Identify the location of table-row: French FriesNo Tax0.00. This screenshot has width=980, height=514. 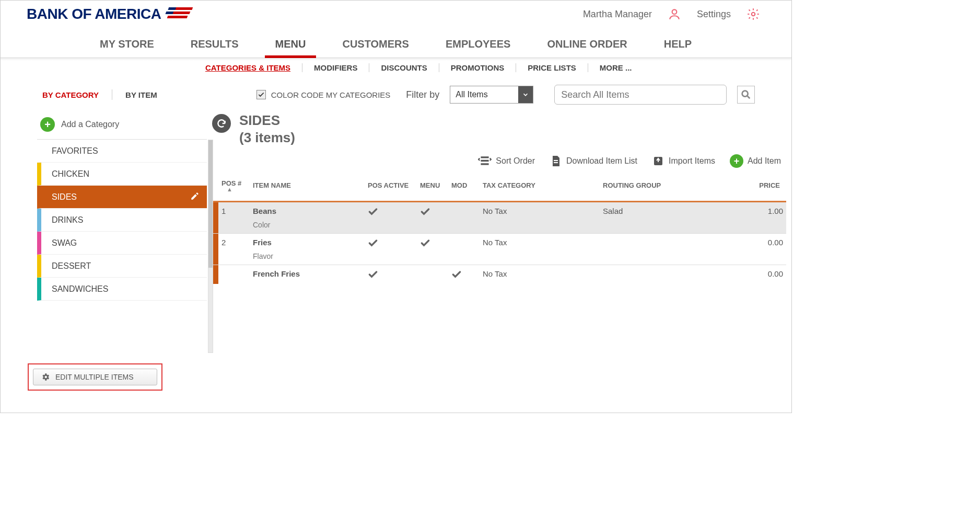
(499, 275).